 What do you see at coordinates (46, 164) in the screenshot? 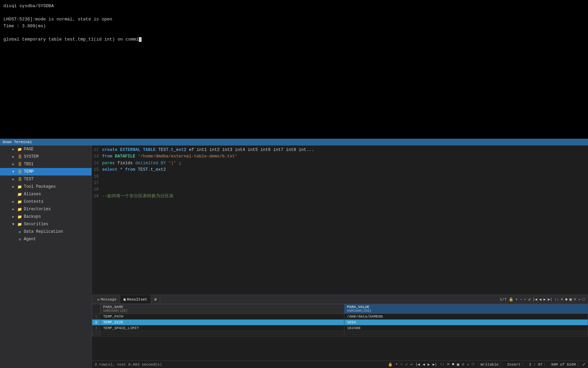
I see `sidebar-item-tbs1: ▶ 🗄 TBS1` at bounding box center [46, 164].